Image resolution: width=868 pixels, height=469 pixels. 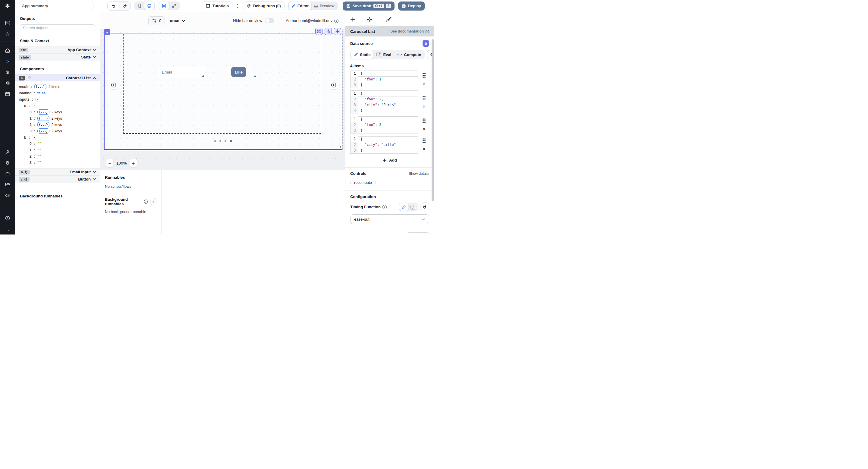 What do you see at coordinates (7, 152) in the screenshot?
I see `sidebar-item-users-icon` at bounding box center [7, 152].